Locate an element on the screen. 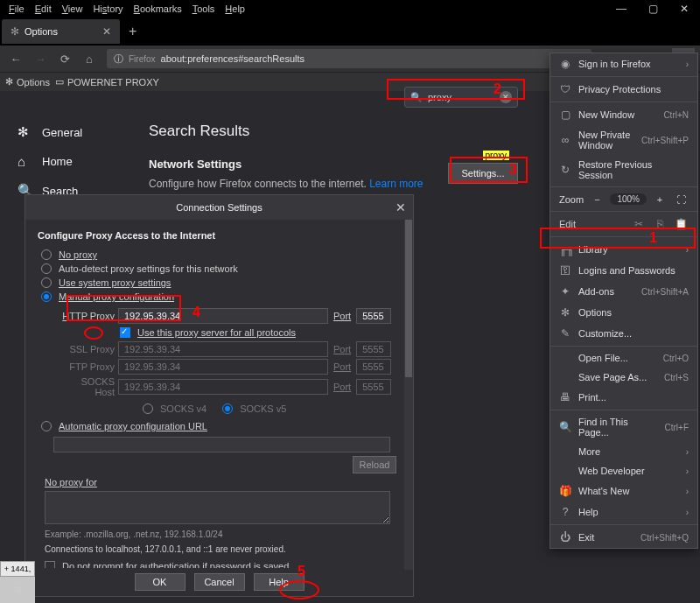 This screenshot has width=700, height=603. use-proxy-all-checkbox: Use this proxy server for all protocols is located at coordinates (261, 333).